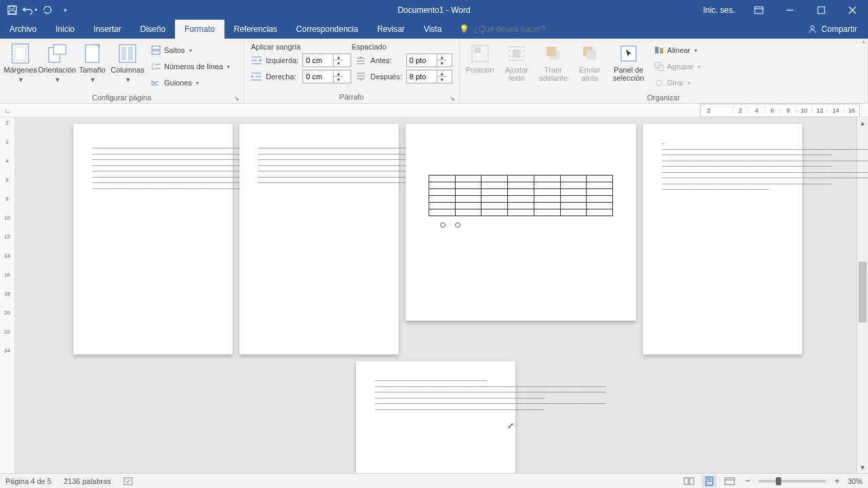  I want to click on selection-pane-button: Panel de selección, so click(629, 62).